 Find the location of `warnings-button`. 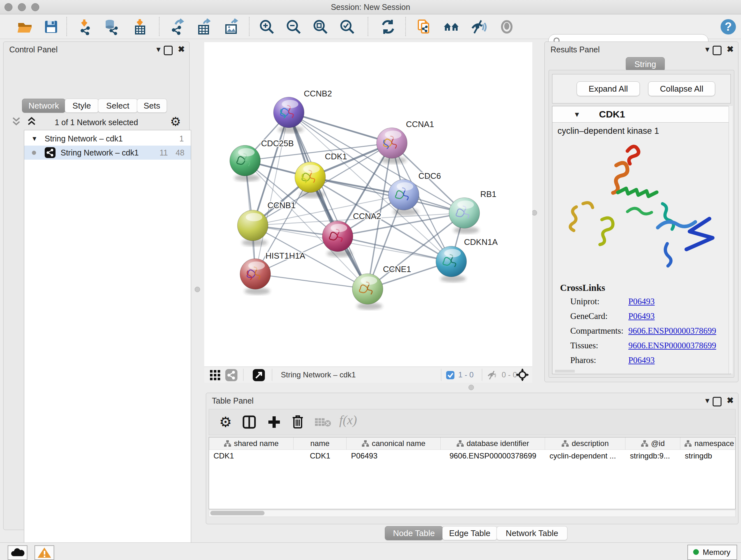

warnings-button is located at coordinates (44, 553).